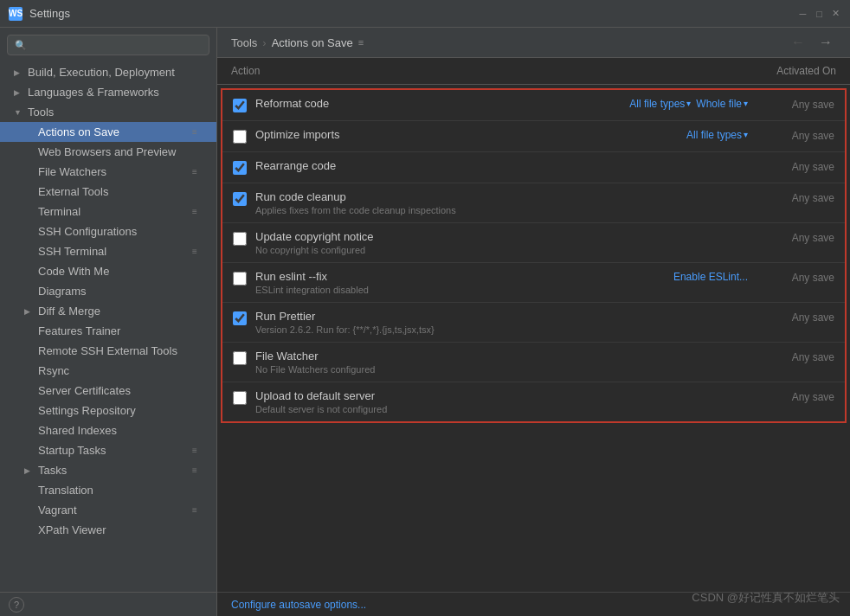 The height and width of the screenshot is (616, 850). What do you see at coordinates (819, 14) in the screenshot?
I see `maximize-button: □` at bounding box center [819, 14].